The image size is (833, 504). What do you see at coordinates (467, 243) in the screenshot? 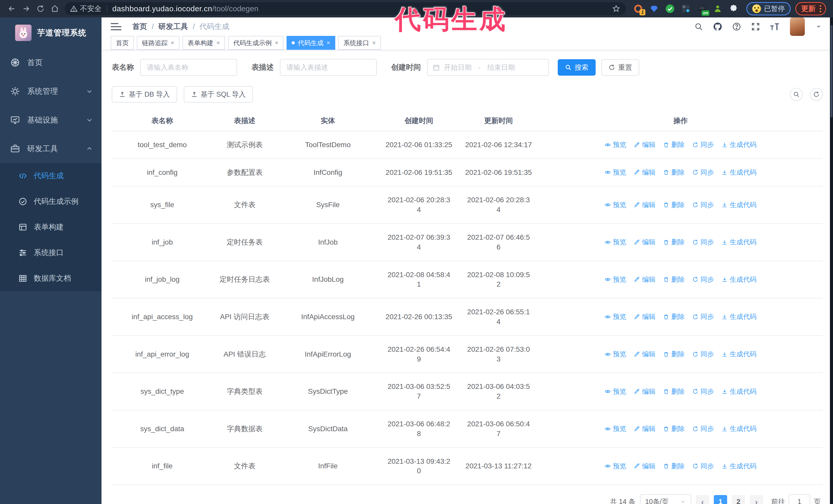
I see `table-row: inf_job 定时任务表 InfJob 2021-02-07 06:39:3 …` at bounding box center [467, 243].